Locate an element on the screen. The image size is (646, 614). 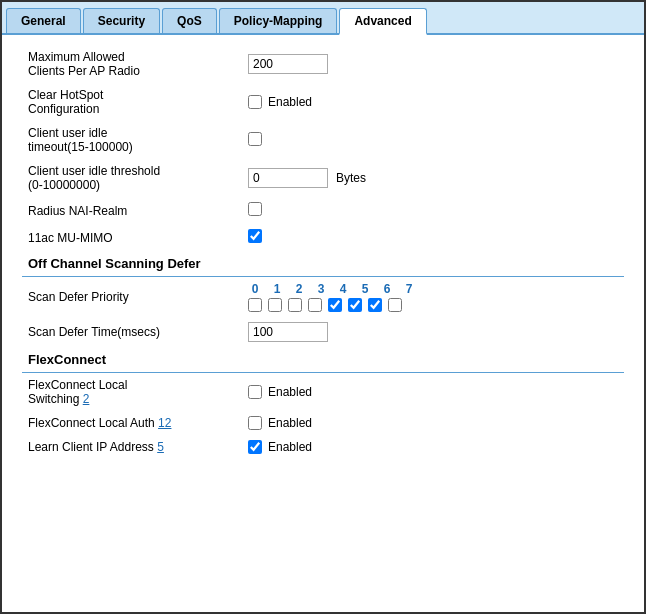
local-switching-label: FlexConnect LocalSwitching 2 is located at coordinates (132, 392).